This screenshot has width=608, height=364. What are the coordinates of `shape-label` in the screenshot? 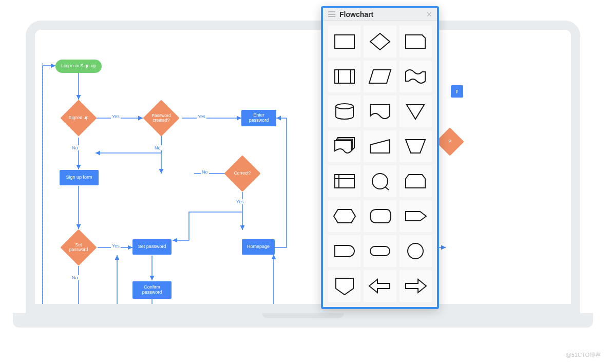 It's located at (416, 216).